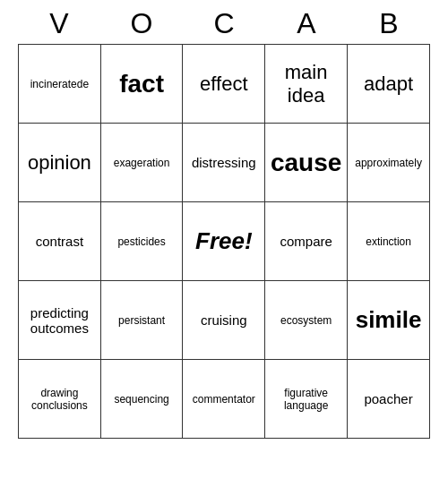  Describe the element at coordinates (60, 399) in the screenshot. I see `cell-r4-c0: drawing conclusions` at that location.